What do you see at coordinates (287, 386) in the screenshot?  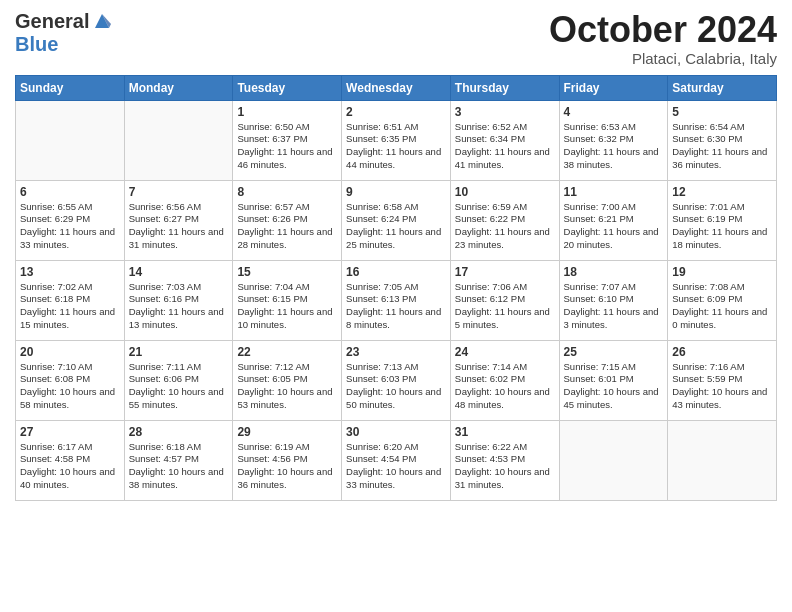 I see `day-info: Sunrise: 7:12 AMSunset: 6:05 PMDaylight:…` at bounding box center [287, 386].